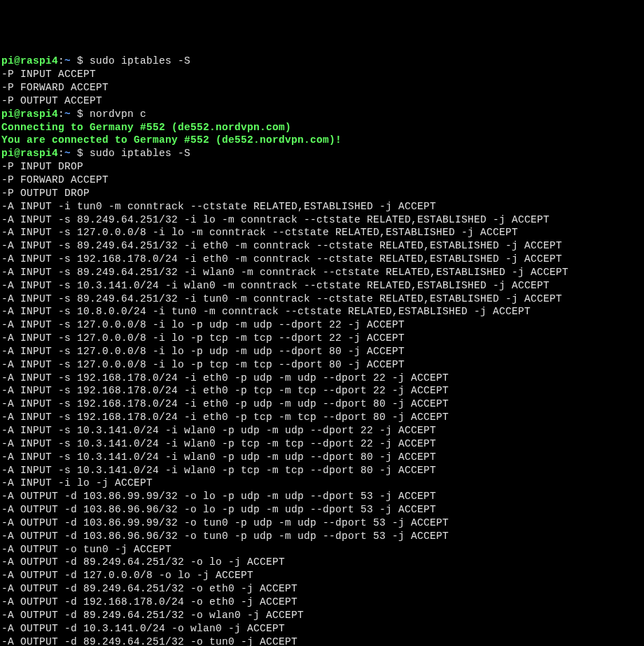  Describe the element at coordinates (322, 536) in the screenshot. I see `output-line: -A OUTPUT -d 103.86.96.96/32 -o tun0 -p …` at that location.